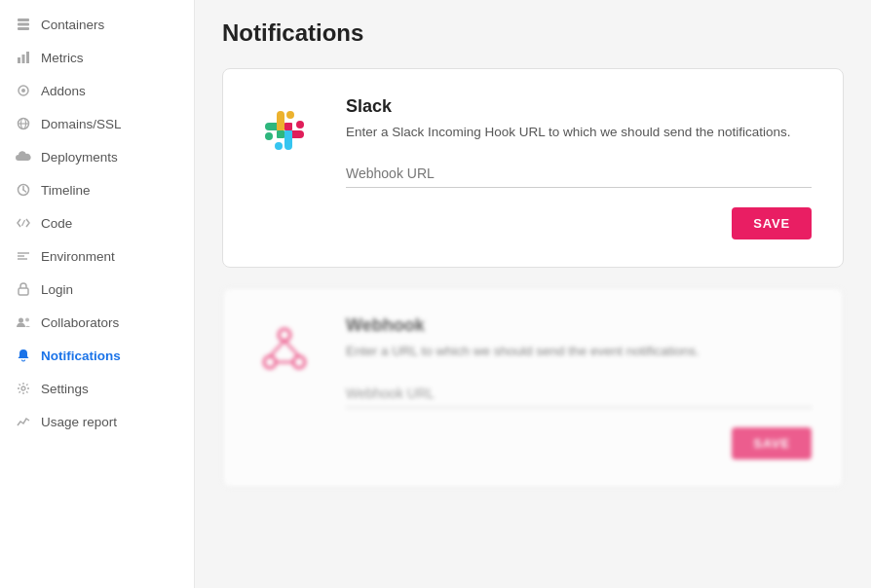 This screenshot has height=588, width=871. What do you see at coordinates (62, 58) in the screenshot?
I see `sidebar-item-label: Metrics` at bounding box center [62, 58].